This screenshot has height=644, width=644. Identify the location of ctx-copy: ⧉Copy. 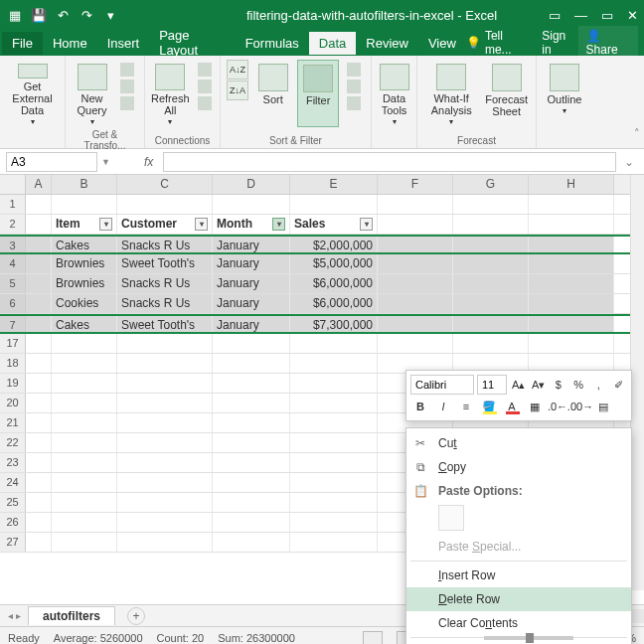
(519, 467).